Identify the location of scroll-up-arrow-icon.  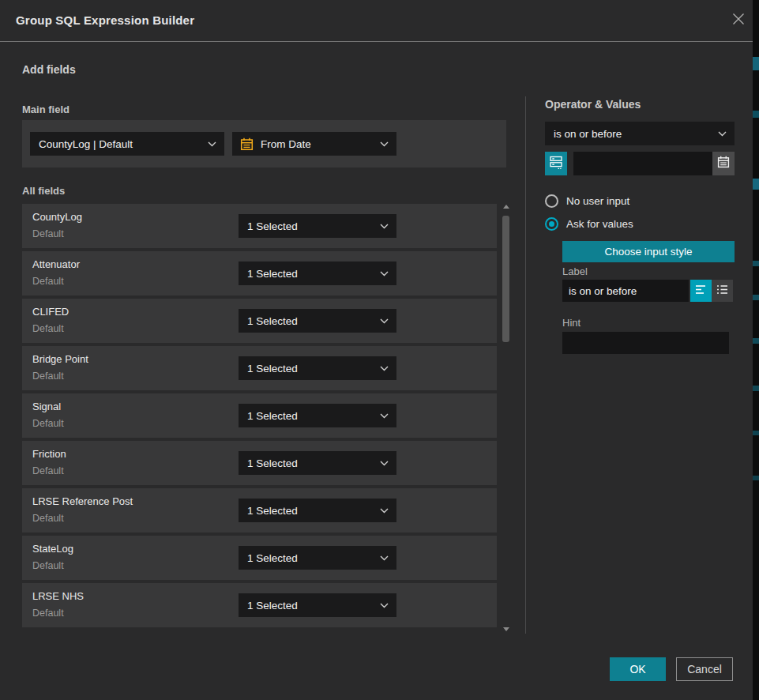
(506, 207).